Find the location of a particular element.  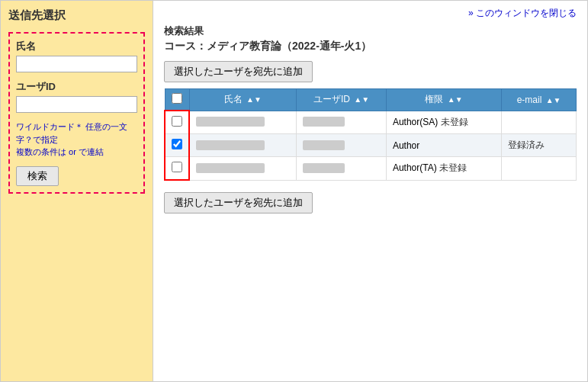

select-all-checkbox is located at coordinates (177, 98).